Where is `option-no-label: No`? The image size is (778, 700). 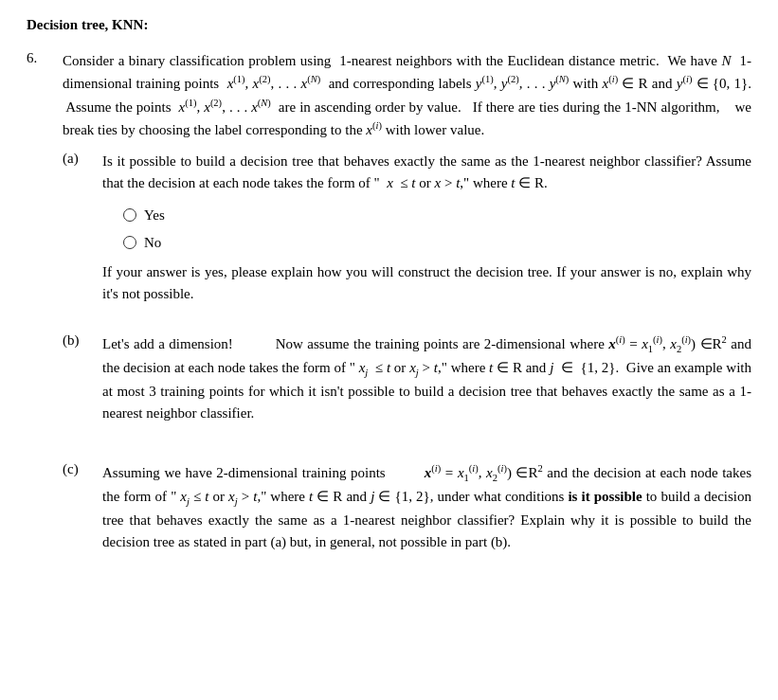
option-no-label: No is located at coordinates (153, 242).